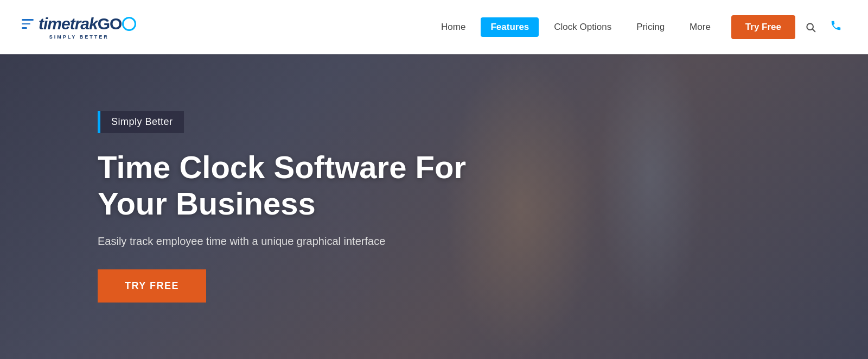 This screenshot has height=359, width=868. I want to click on search-icon, so click(810, 27).